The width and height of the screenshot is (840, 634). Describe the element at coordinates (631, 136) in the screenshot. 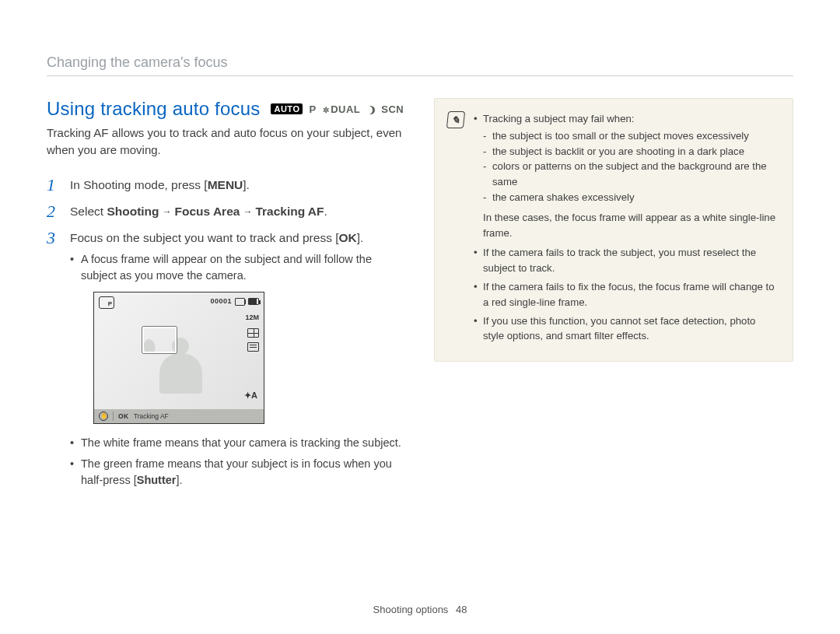

I see `list-item: the subject is too small or the subject …` at that location.